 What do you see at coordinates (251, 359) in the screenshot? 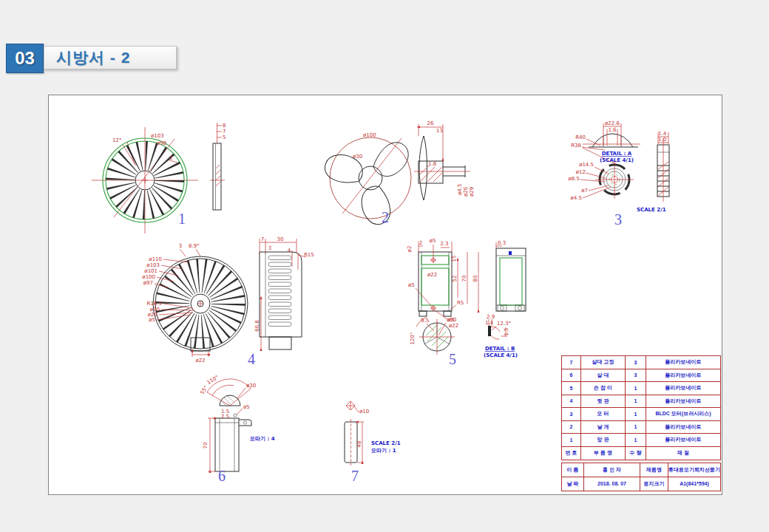
I see `part4-number: 4` at bounding box center [251, 359].